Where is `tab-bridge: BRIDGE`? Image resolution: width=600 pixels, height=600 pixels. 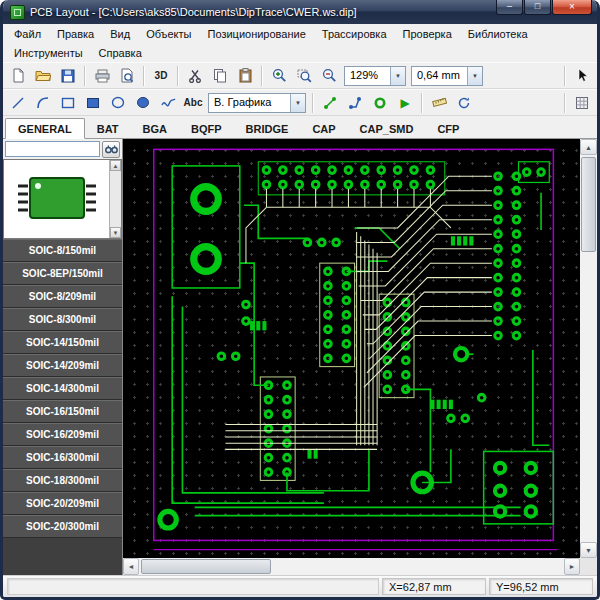
tab-bridge: BRIDGE is located at coordinates (268, 128).